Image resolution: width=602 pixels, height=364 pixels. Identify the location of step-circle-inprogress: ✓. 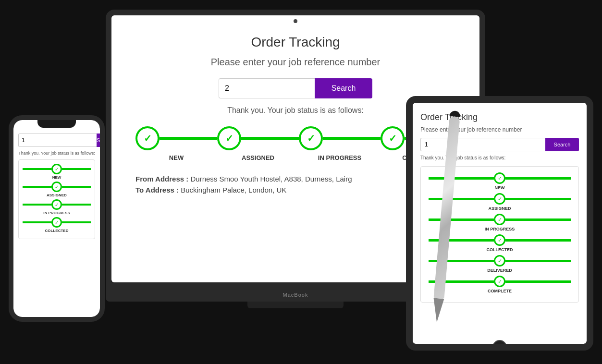
(311, 138).